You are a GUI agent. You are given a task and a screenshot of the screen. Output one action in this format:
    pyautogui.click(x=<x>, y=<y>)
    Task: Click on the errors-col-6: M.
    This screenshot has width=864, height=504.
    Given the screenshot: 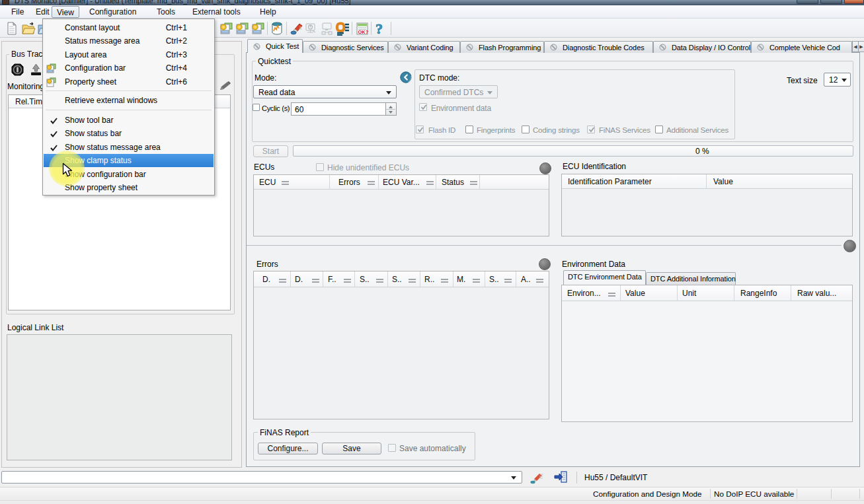 What is the action you would take?
    pyautogui.click(x=461, y=279)
    